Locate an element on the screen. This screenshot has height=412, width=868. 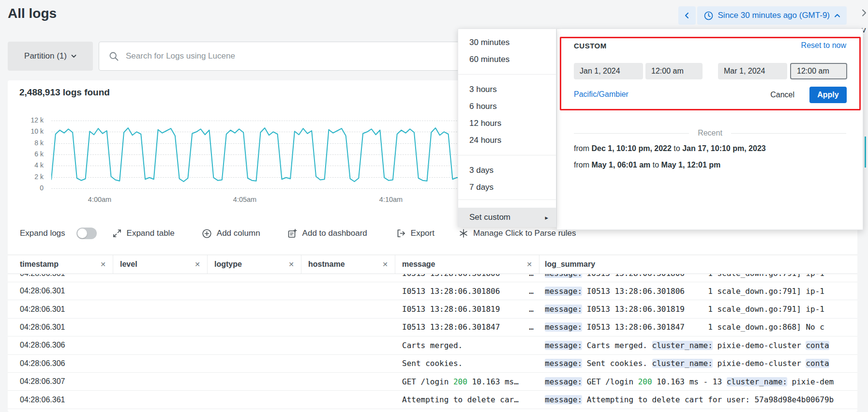
custom-heading: CUSTOM is located at coordinates (590, 46).